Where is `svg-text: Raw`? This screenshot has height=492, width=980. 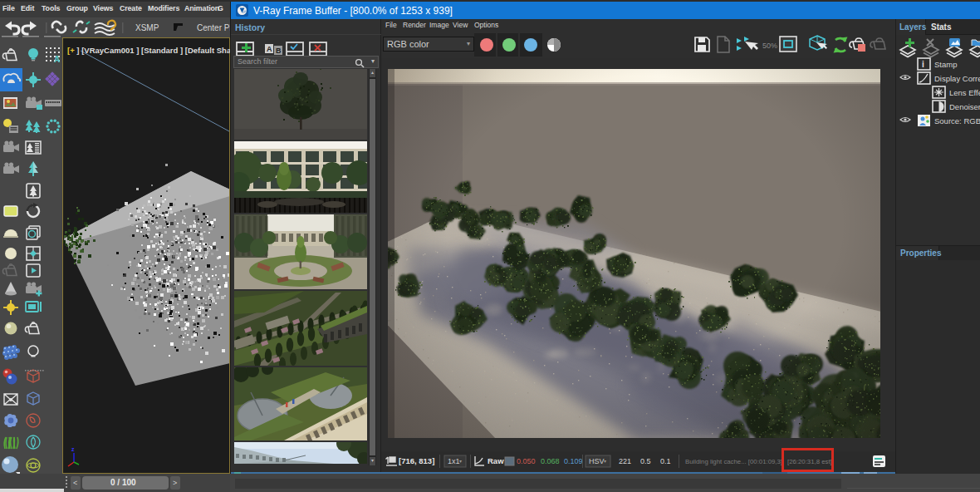
svg-text: Raw is located at coordinates (496, 460).